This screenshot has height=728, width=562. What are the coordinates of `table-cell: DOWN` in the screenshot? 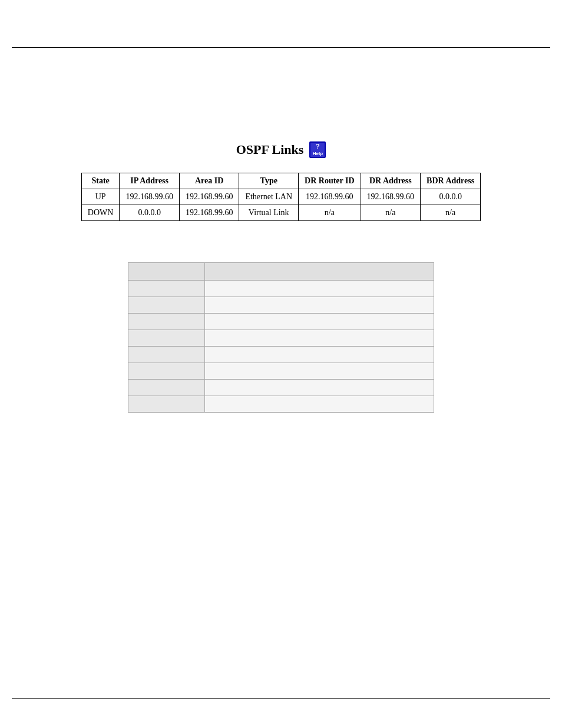 It's located at (100, 213).